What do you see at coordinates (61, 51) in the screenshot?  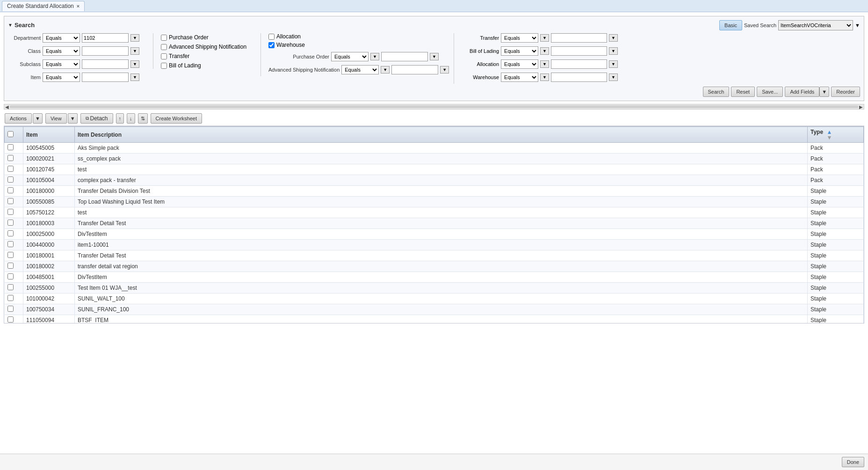 I see `class-operator: Equals` at bounding box center [61, 51].